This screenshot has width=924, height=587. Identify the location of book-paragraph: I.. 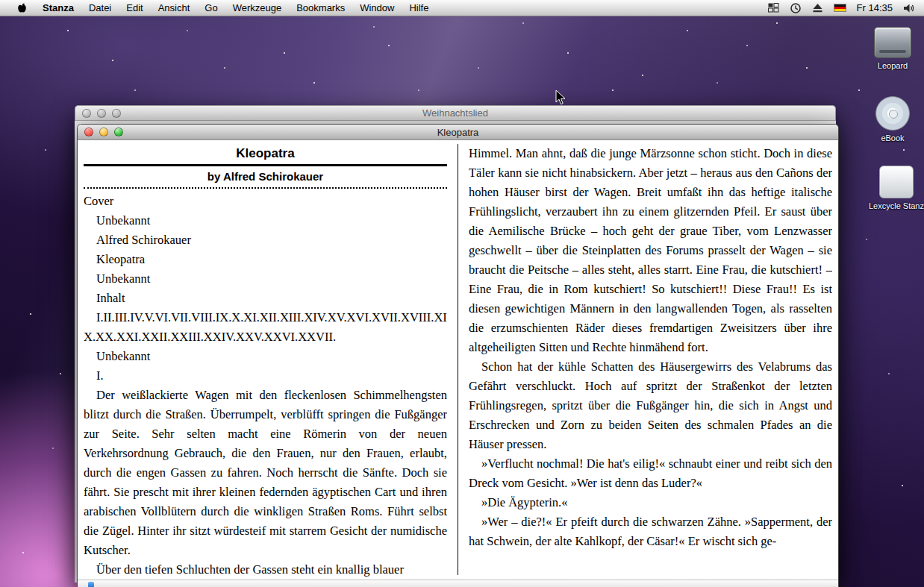
(266, 376).